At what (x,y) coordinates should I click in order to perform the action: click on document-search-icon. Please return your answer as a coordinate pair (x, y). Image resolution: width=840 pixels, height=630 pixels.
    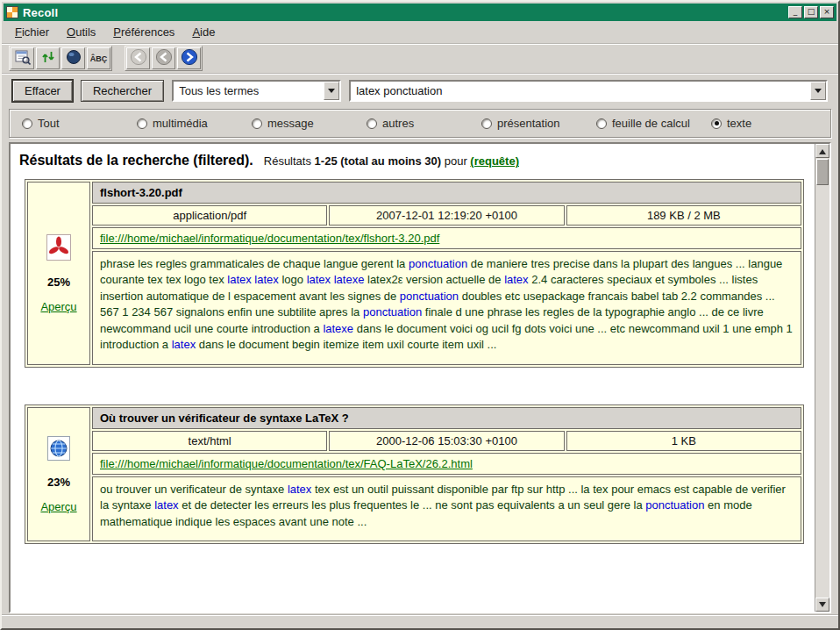
    Looking at the image, I should click on (23, 58).